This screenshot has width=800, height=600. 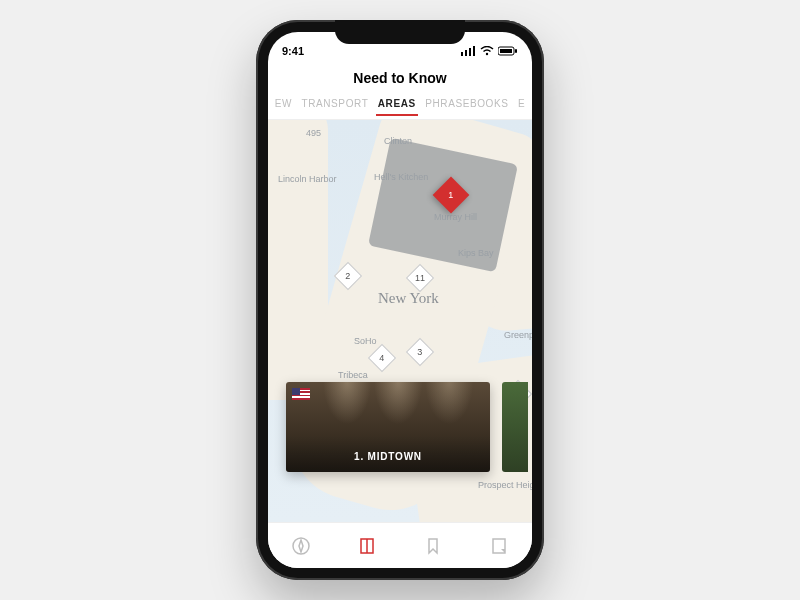 I want to click on wifi-icon, so click(x=487, y=51).